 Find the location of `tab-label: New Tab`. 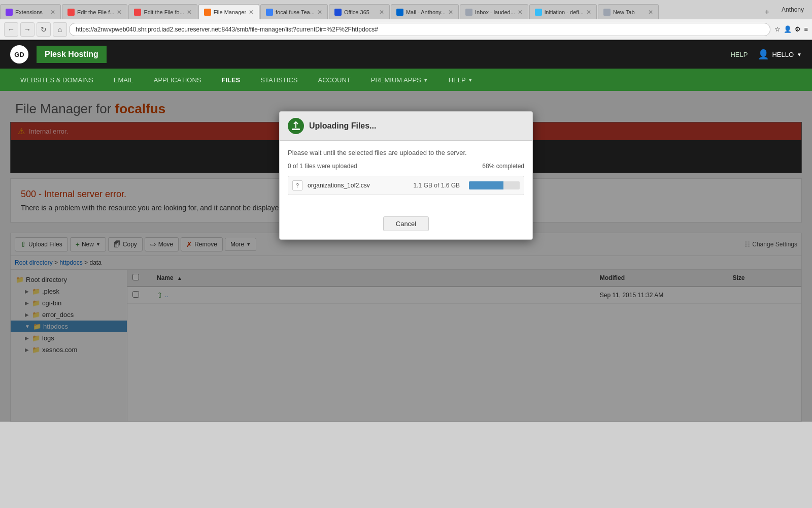

tab-label: New Tab is located at coordinates (629, 12).